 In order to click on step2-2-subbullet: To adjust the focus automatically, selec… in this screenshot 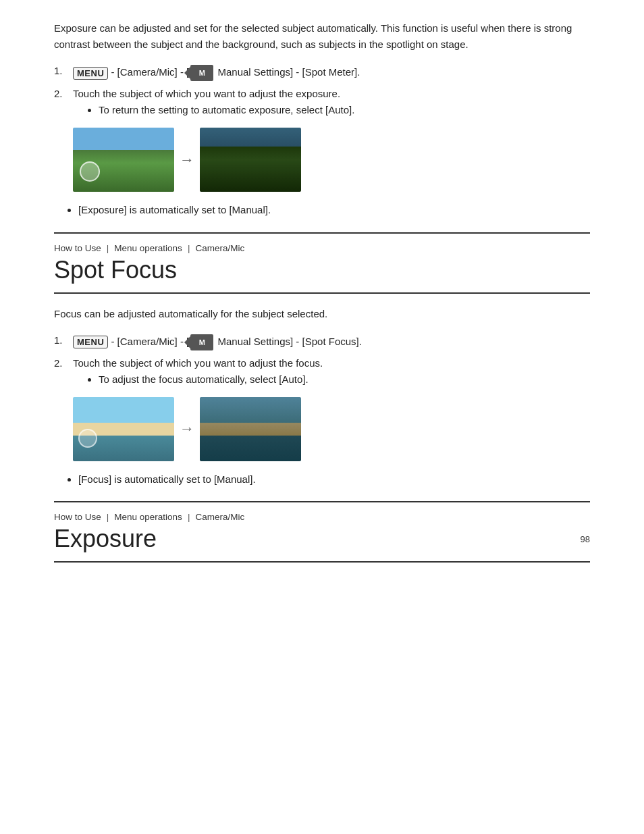, I will do `click(338, 380)`.